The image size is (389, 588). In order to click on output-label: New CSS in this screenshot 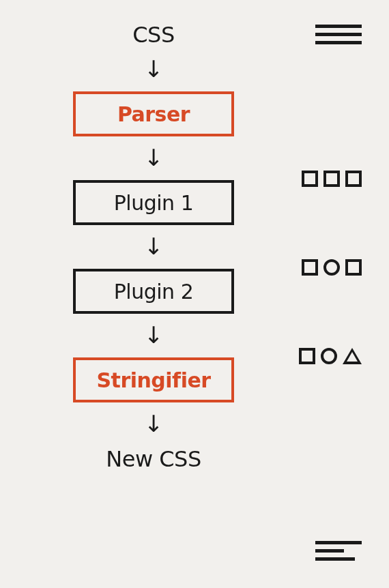, I will do `click(153, 459)`.